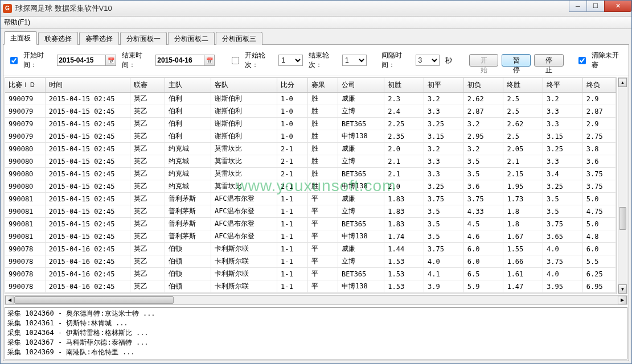 This screenshot has height=364, width=632. What do you see at coordinates (311, 249) in the screenshot?
I see `table-row: 9900782015-04-16 02:45英乙伯顿卡利斯尔联1-1平威廉1.4…` at bounding box center [311, 249].